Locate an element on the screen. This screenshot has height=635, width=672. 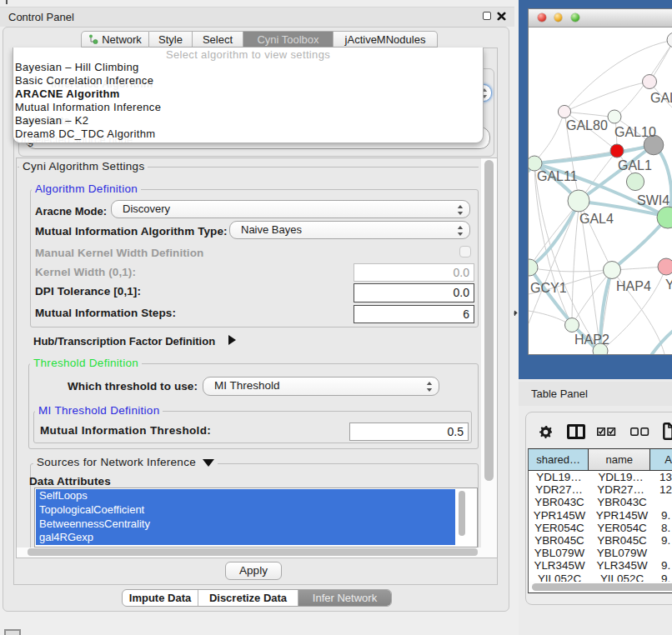
svg-text: Y is located at coordinates (669, 285).